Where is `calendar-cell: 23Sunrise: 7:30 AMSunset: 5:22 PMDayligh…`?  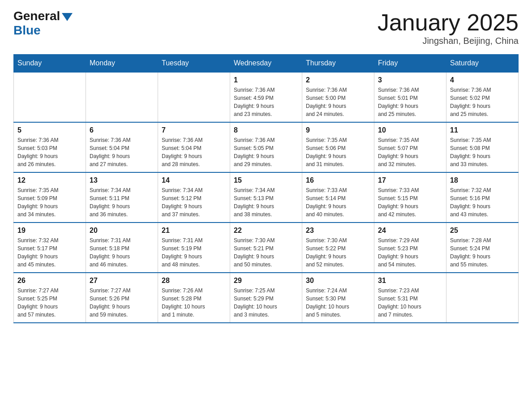
calendar-cell: 23Sunrise: 7:30 AMSunset: 5:22 PMDayligh… is located at coordinates (339, 248).